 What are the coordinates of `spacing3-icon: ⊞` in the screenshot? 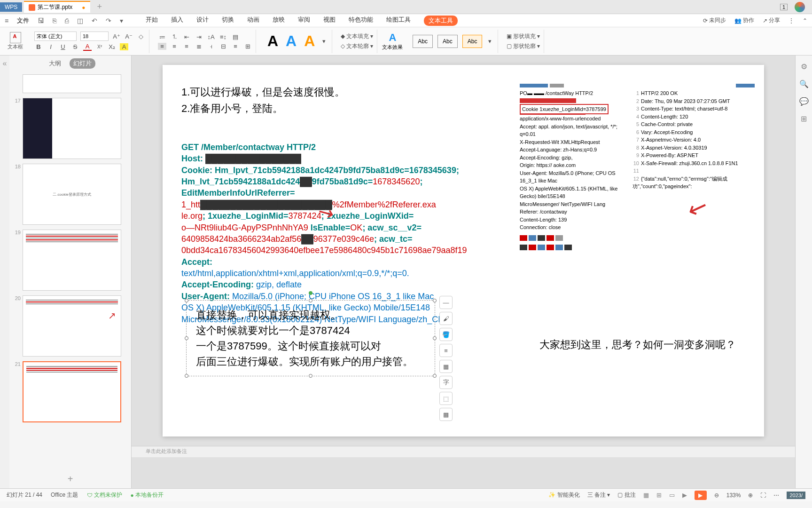 It's located at (248, 46).